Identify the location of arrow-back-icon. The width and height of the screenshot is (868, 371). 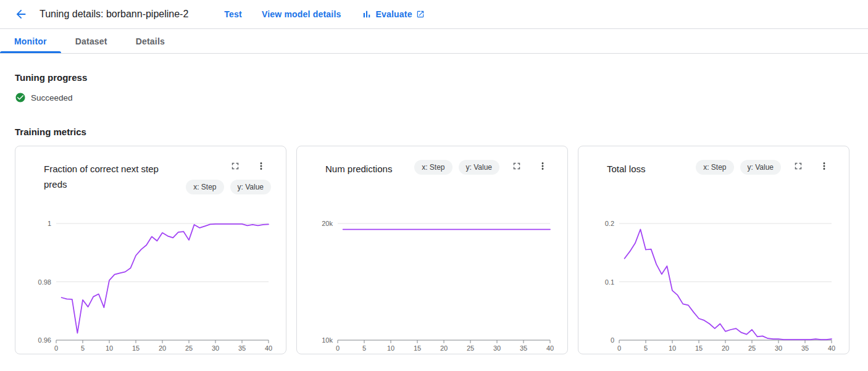
(21, 14).